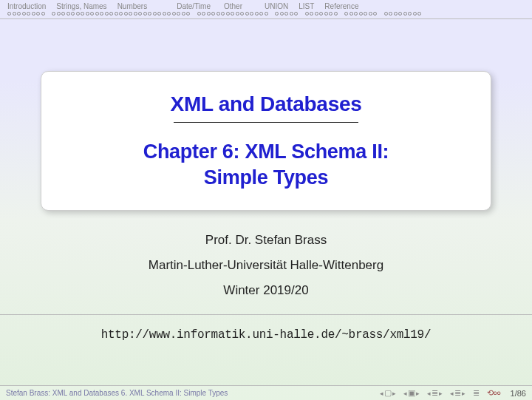 The width and height of the screenshot is (532, 400). I want to click on course-title: XML and Databases, so click(266, 104).